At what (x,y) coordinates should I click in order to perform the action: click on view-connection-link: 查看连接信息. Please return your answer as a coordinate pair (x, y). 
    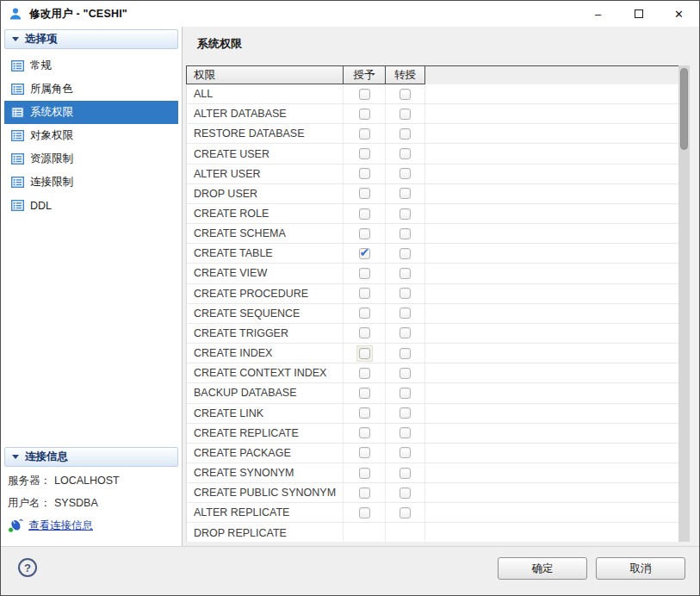
    Looking at the image, I should click on (60, 525).